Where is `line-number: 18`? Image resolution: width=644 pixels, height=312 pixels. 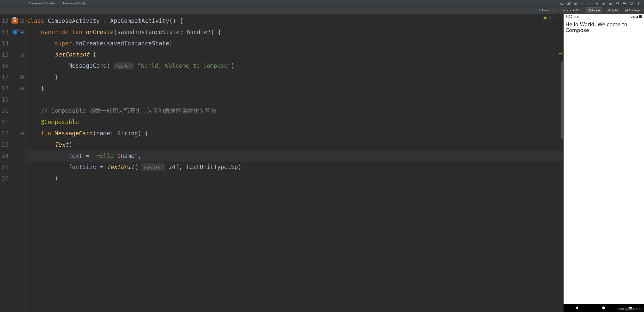 line-number: 18 is located at coordinates (5, 89).